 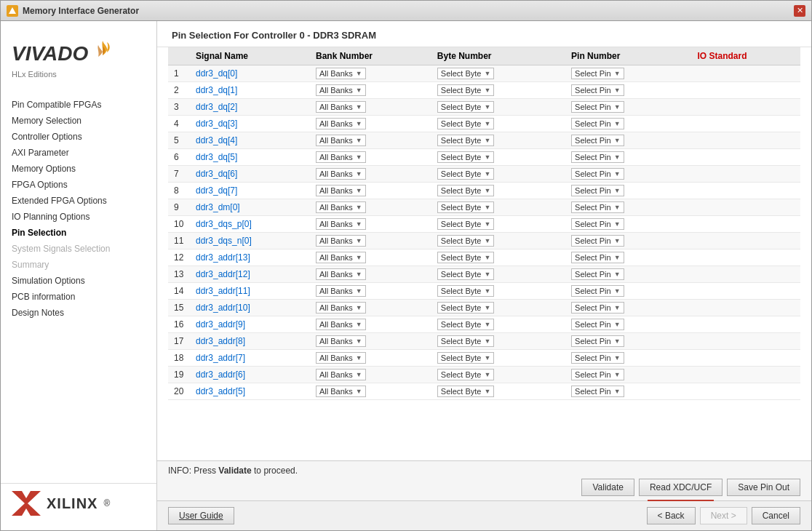 I want to click on vivado-text: VIVADO, so click(x=49, y=54).